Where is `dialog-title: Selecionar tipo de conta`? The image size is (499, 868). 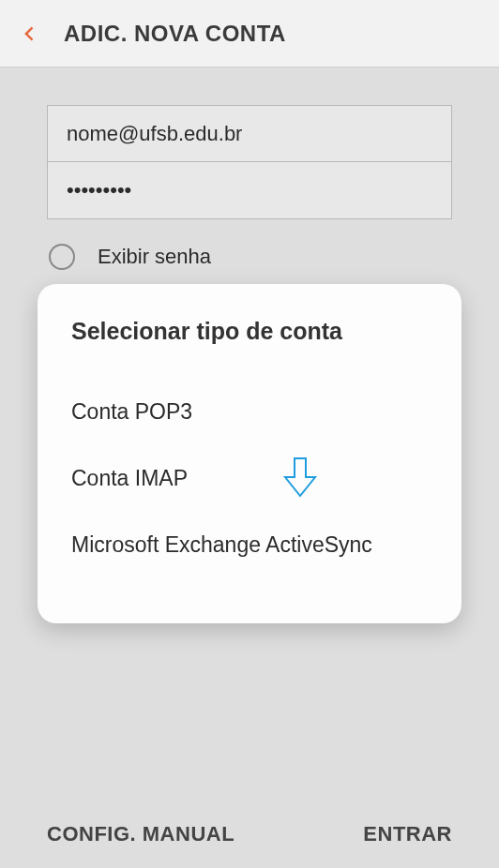
dialog-title: Selecionar tipo de conta is located at coordinates (250, 332).